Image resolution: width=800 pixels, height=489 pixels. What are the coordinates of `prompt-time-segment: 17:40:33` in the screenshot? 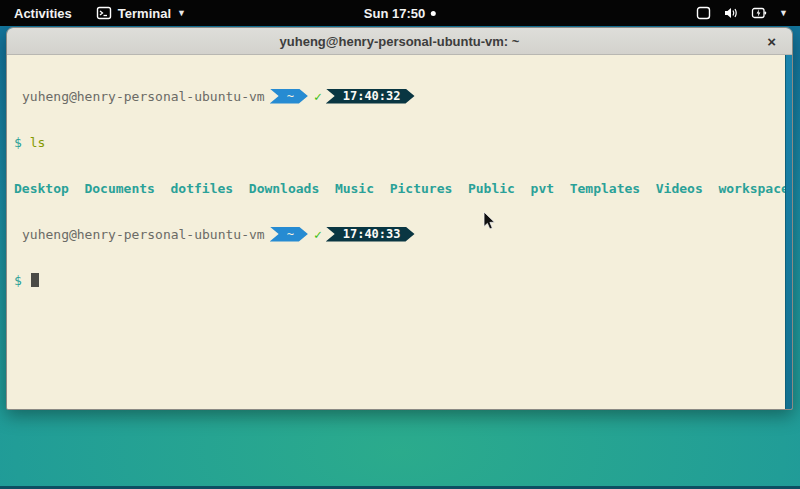 It's located at (370, 234).